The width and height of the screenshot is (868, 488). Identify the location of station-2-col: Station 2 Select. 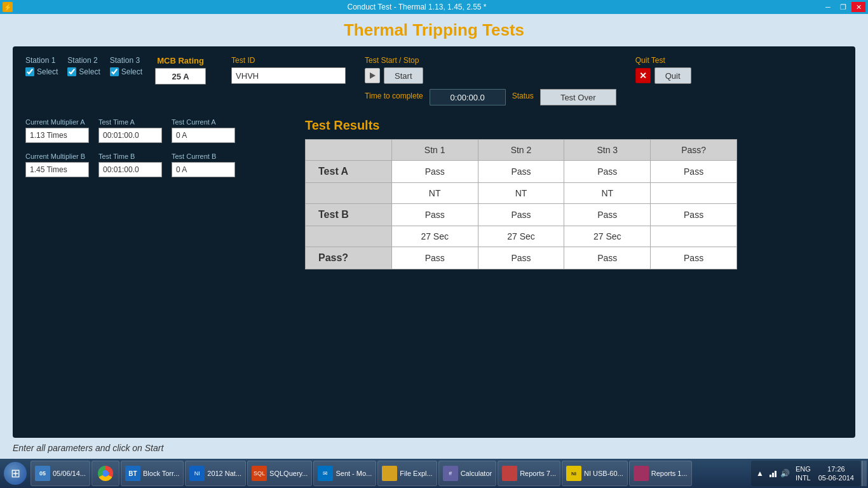
(84, 66).